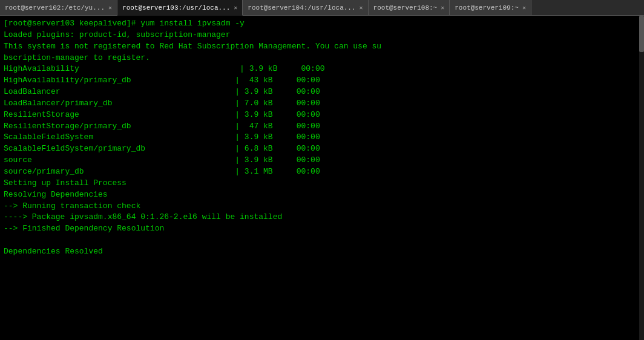 The height and width of the screenshot is (340, 644). I want to click on tab-close-tab4: ✕, so click(442, 8).